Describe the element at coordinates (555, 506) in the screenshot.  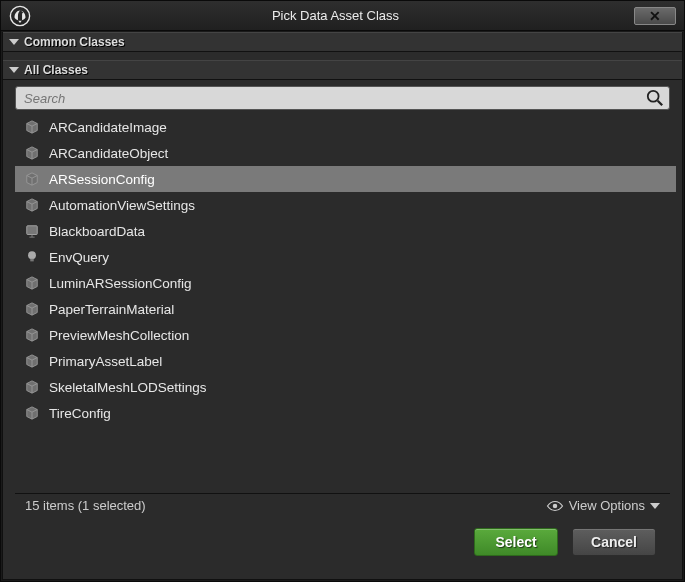
I see `eye-icon` at that location.